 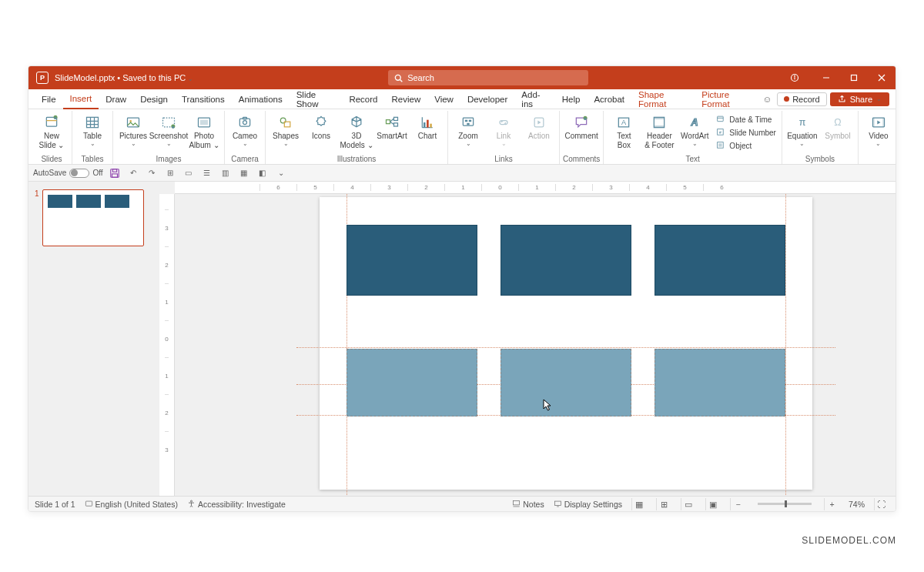 I want to click on icons-button: Icons, so click(x=321, y=127).